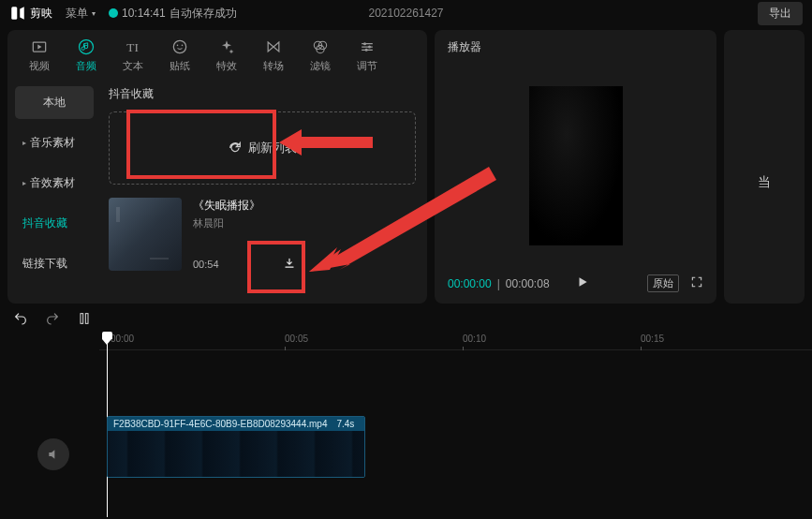  Describe the element at coordinates (52, 319) in the screenshot. I see `redo-icon` at that location.